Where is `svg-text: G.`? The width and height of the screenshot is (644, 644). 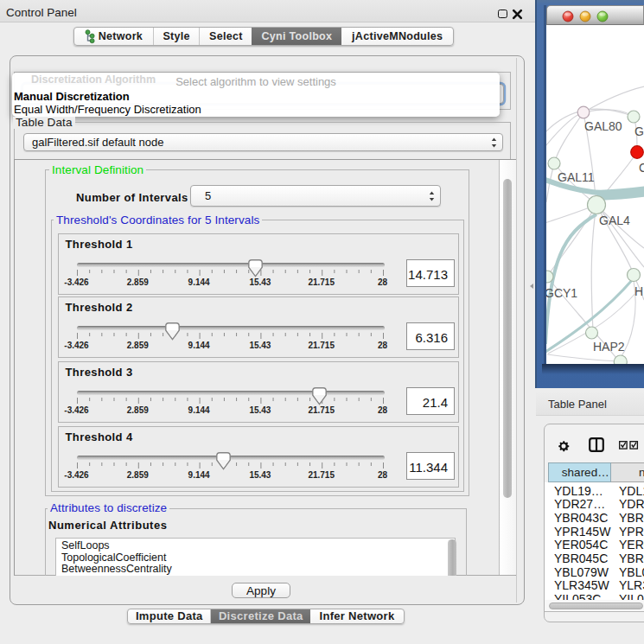 svg-text: G. is located at coordinates (640, 131).